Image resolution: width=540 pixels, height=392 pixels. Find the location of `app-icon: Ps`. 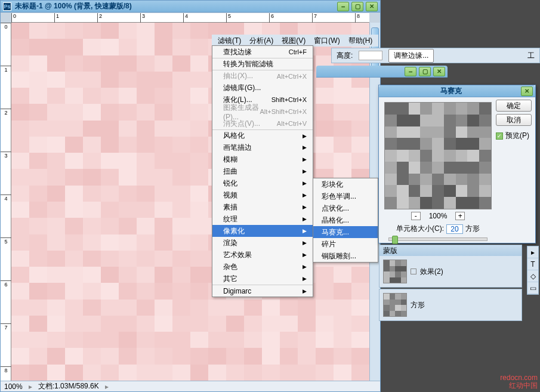

app-icon: Ps is located at coordinates (7, 7).